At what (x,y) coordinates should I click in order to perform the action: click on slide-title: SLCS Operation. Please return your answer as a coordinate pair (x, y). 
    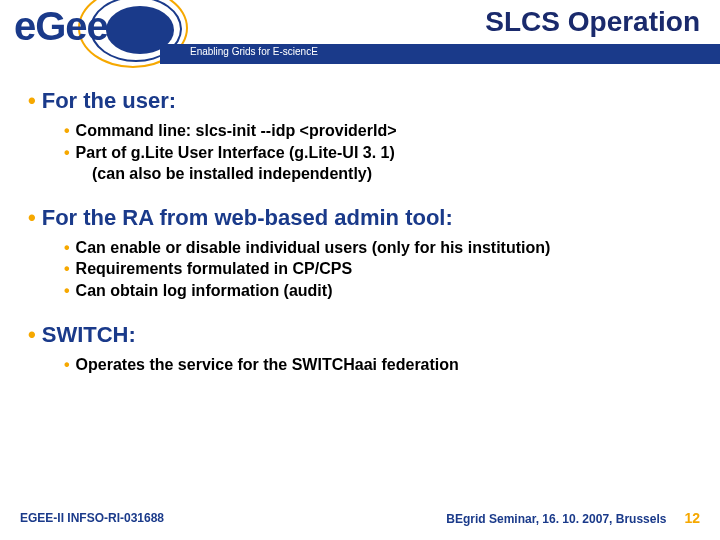
    Looking at the image, I should click on (592, 22).